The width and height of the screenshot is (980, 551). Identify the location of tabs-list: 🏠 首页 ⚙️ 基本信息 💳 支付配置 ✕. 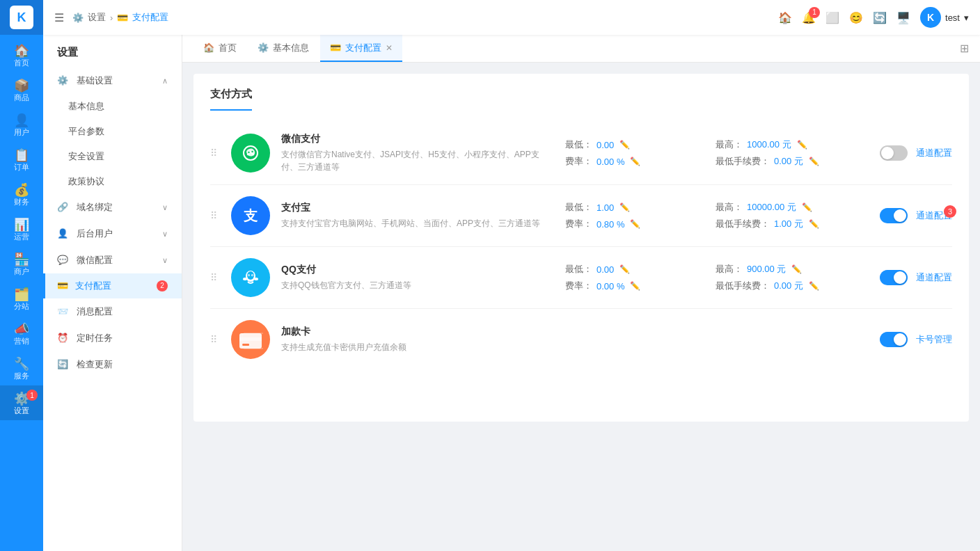
(299, 49).